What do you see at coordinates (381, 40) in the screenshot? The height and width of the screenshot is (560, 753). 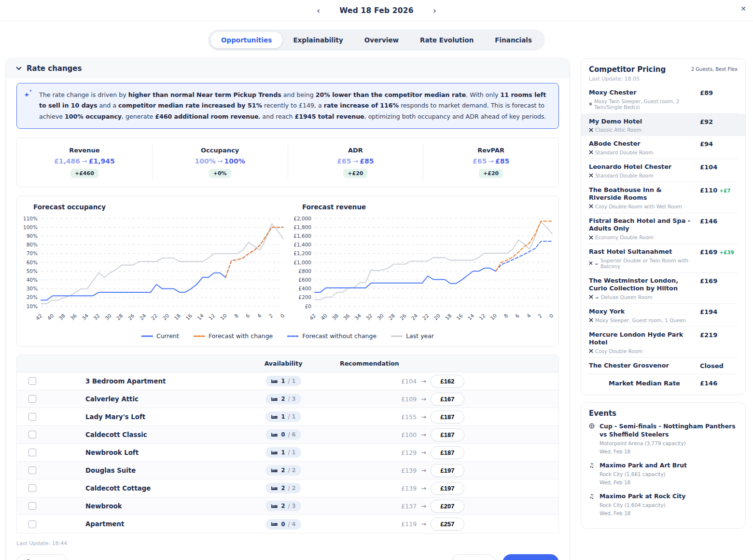 I see `tab-overview: Overview` at bounding box center [381, 40].